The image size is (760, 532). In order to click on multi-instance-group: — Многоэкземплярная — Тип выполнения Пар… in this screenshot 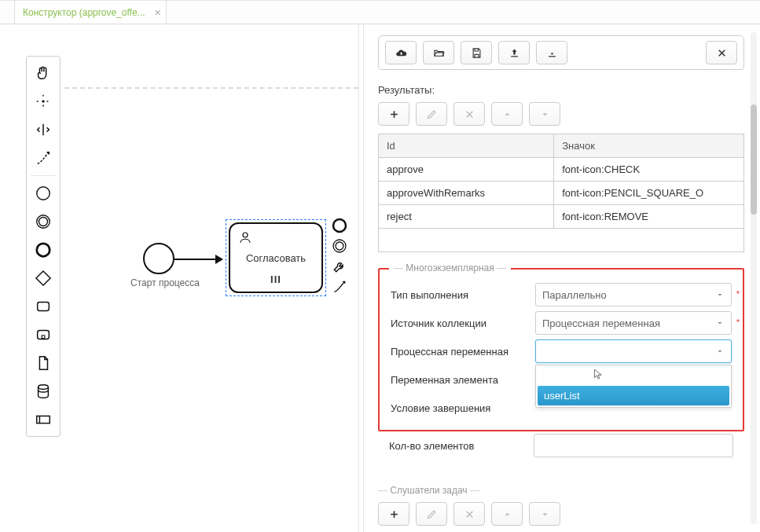, I will do `click(561, 350)`.